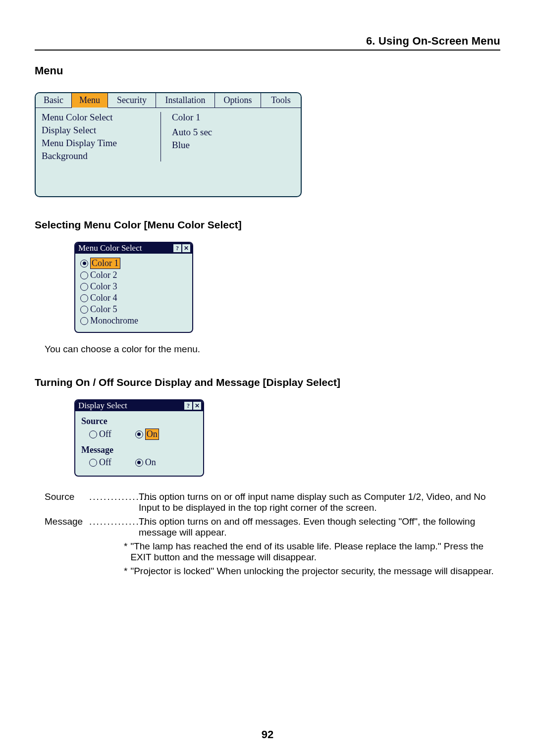 This screenshot has height=756, width=535. Describe the element at coordinates (104, 298) in the screenshot. I see `radio-label: Color 4` at that location.